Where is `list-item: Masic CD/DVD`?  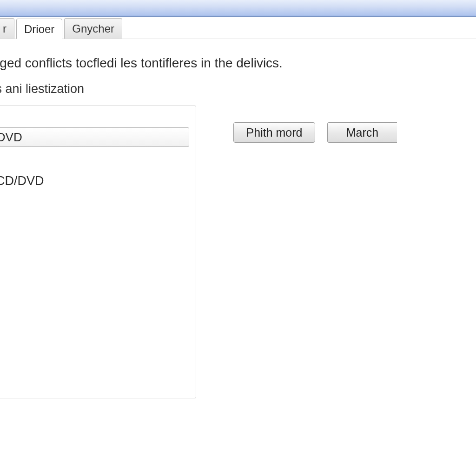
list-item: Masic CD/DVD is located at coordinates (98, 181).